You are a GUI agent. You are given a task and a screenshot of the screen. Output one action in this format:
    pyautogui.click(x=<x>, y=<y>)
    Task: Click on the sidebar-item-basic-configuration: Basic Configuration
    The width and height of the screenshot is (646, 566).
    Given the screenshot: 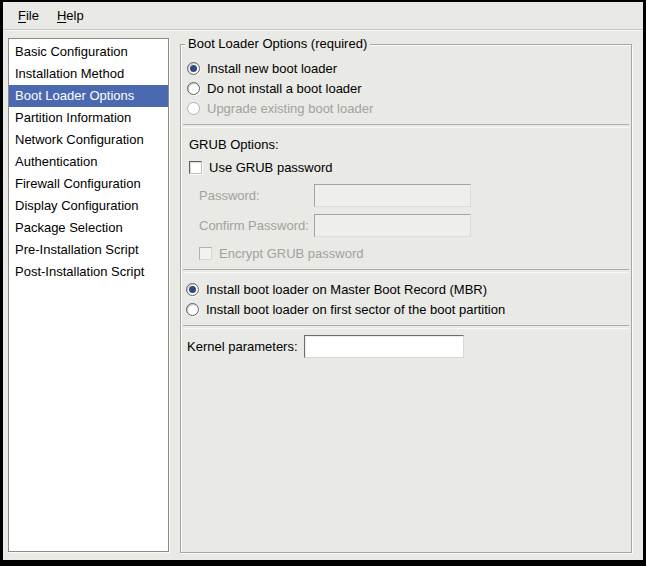 What is the action you would take?
    pyautogui.click(x=88, y=52)
    